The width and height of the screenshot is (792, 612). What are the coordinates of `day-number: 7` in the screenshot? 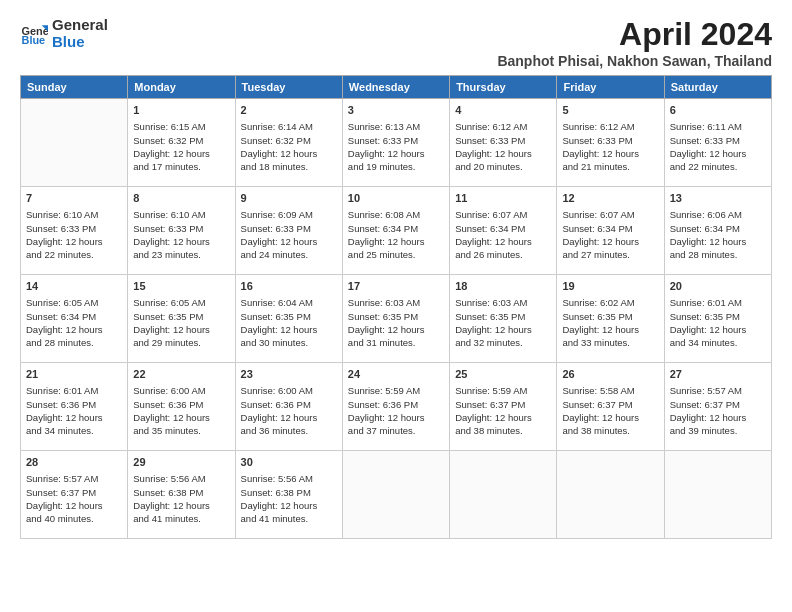 It's located at (74, 198).